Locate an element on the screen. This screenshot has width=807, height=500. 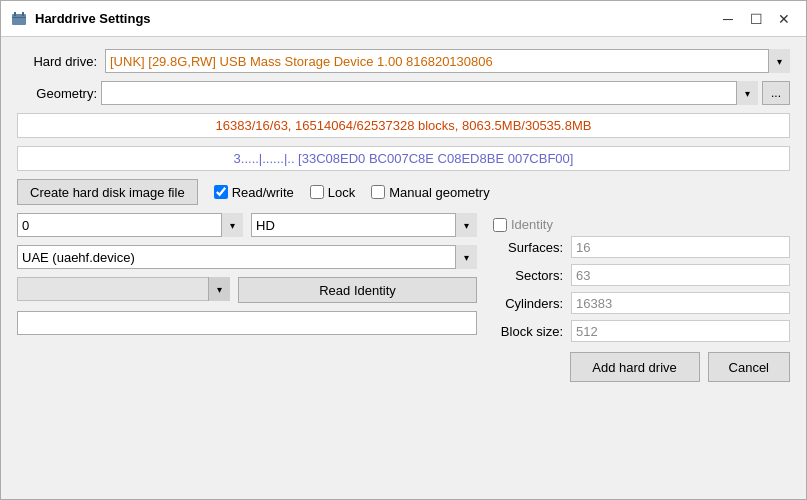
surfaces-row: Surfaces: 16 is located at coordinates (642, 247).